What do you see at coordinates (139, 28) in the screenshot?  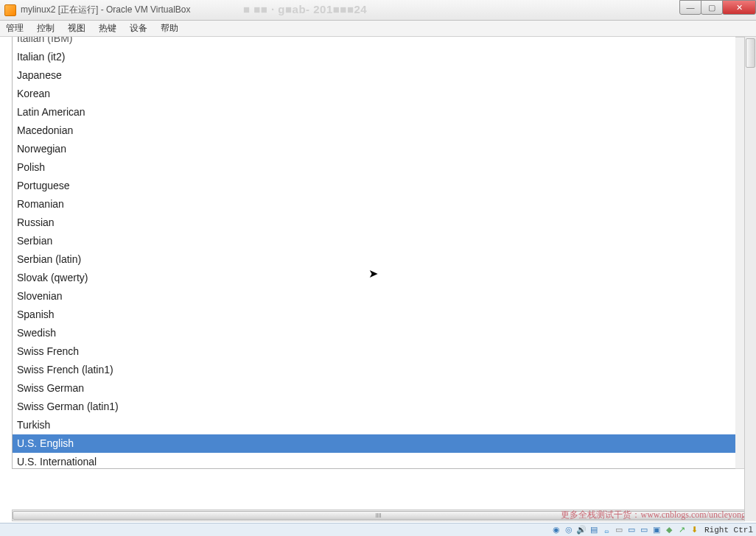 I see `menu-devices: 设备` at bounding box center [139, 28].